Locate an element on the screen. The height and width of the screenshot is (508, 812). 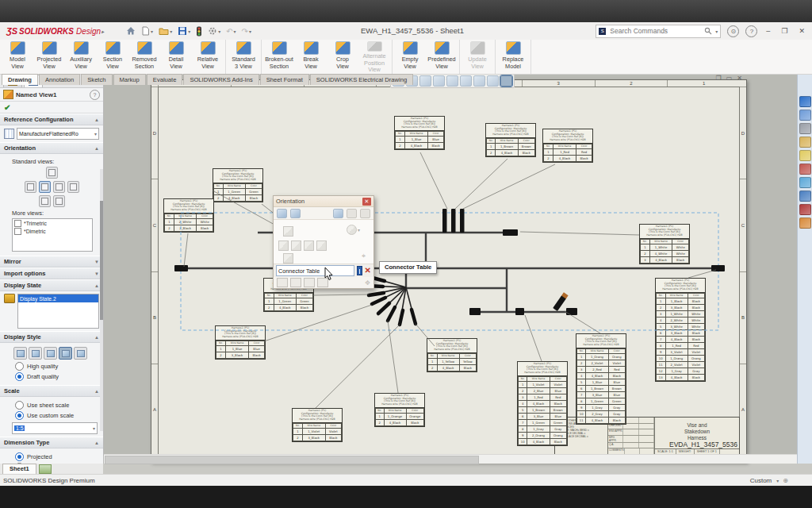
dialog-title-bar: Orientation ✕ is located at coordinates (324, 202).